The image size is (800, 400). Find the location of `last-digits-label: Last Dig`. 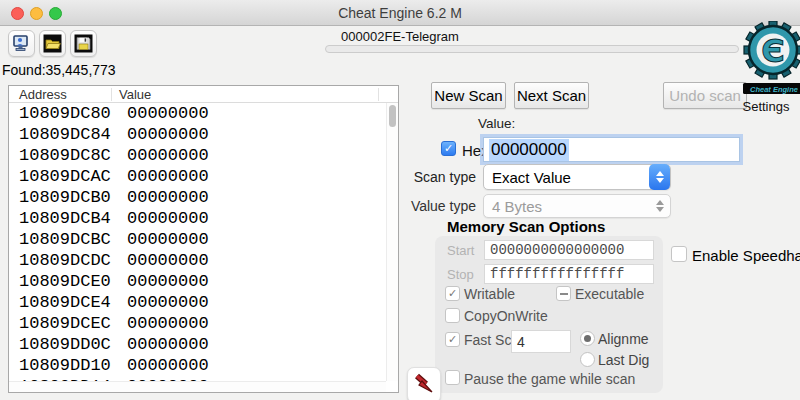

last-digits-label: Last Dig is located at coordinates (624, 360).